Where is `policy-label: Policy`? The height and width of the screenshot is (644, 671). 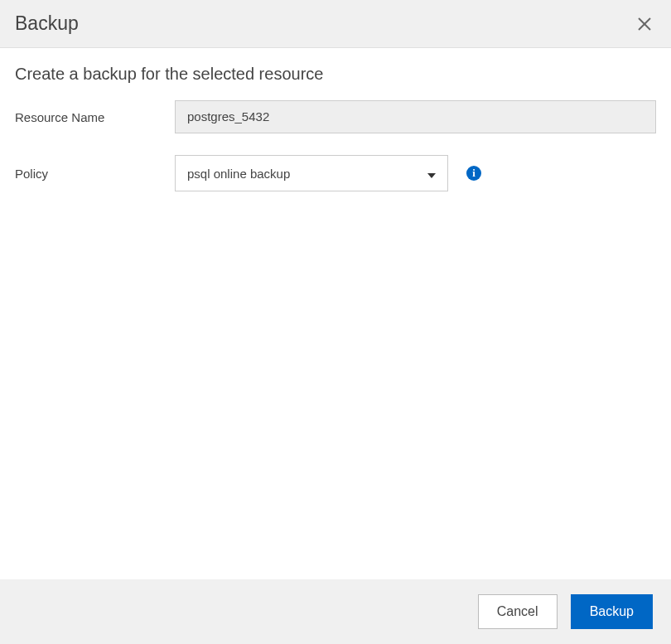
policy-label: Policy is located at coordinates (94, 174).